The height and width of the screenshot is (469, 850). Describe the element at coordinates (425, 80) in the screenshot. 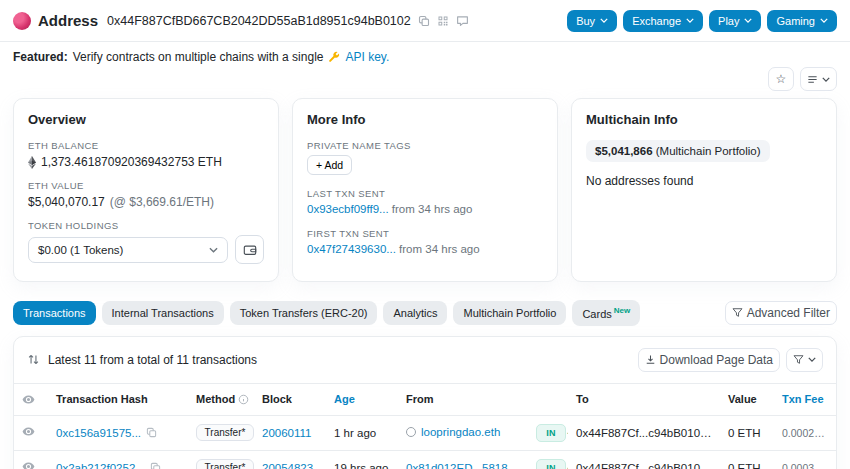

I see `page-actions: ☆` at that location.